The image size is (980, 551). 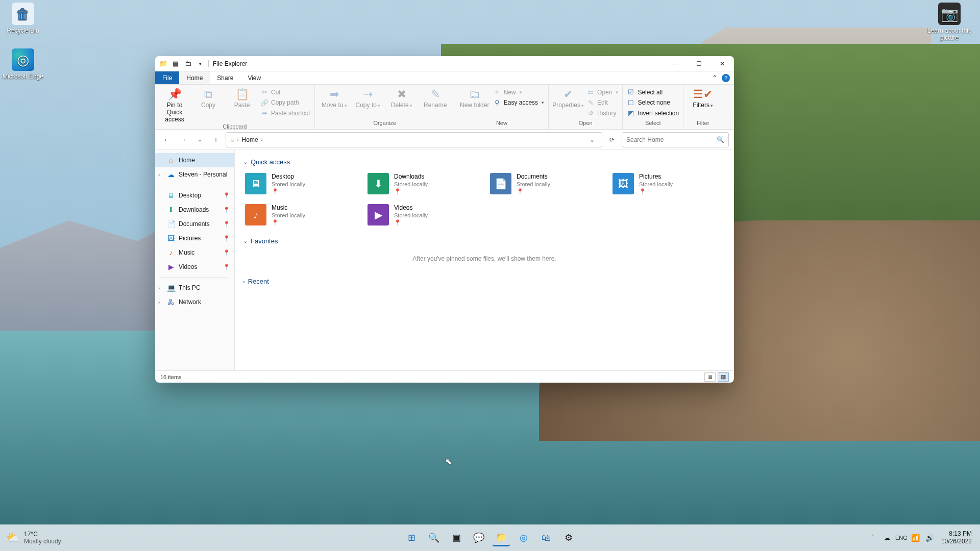 I want to click on titlebar: 📁 ▤ 🗀 ▾ File Explorer — ☐ ✕, so click(x=445, y=64).